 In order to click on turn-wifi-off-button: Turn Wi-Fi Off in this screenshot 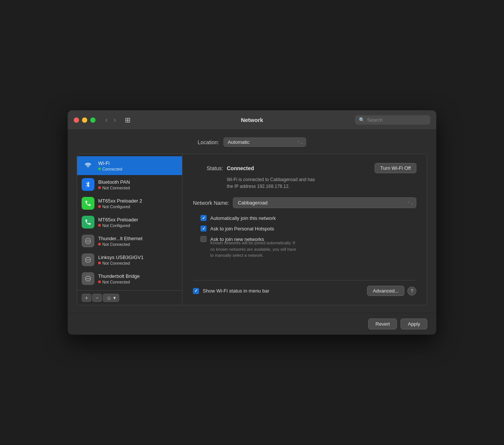, I will do `click(396, 168)`.